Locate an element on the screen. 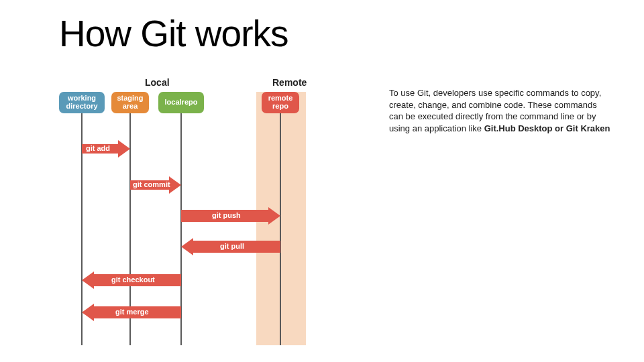 This screenshot has width=644, height=362. arrow-label: git add is located at coordinates (98, 148).